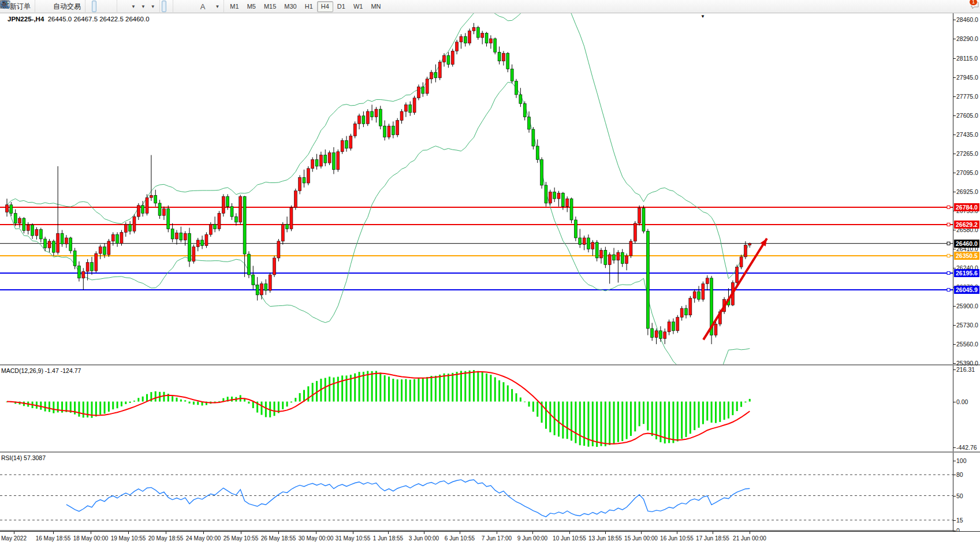 The image size is (980, 545). Describe the element at coordinates (967, 273) in the screenshot. I see `price-line-badge: 26195.6` at that location.